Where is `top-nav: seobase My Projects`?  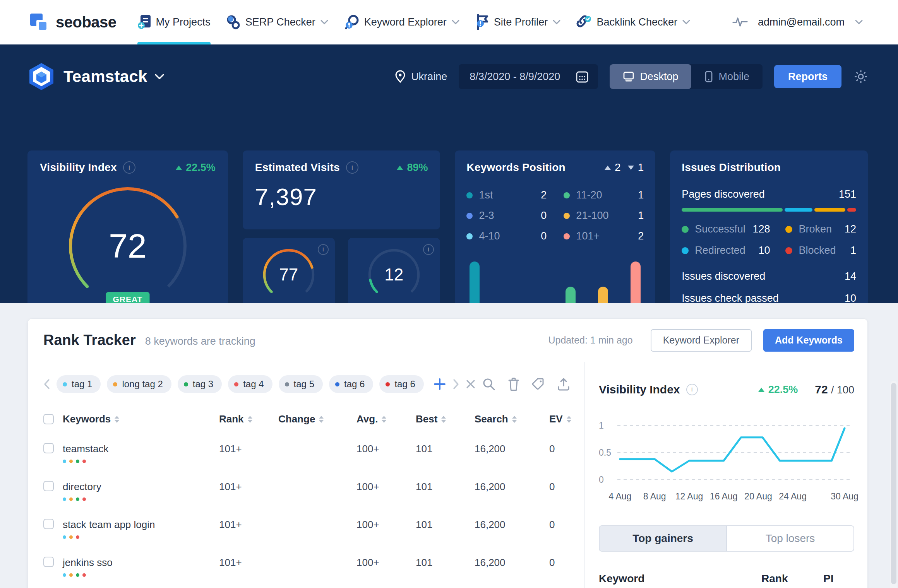
top-nav: seobase My Projects is located at coordinates (449, 22).